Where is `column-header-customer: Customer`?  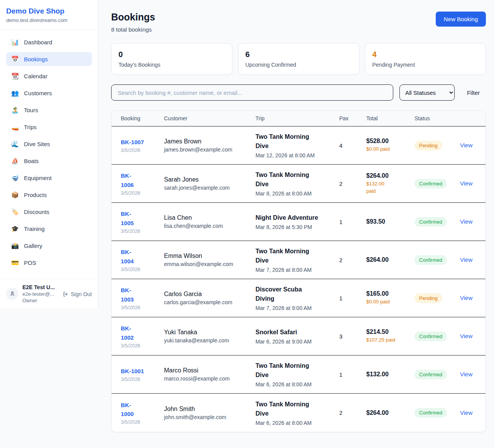 column-header-customer: Customer is located at coordinates (210, 118).